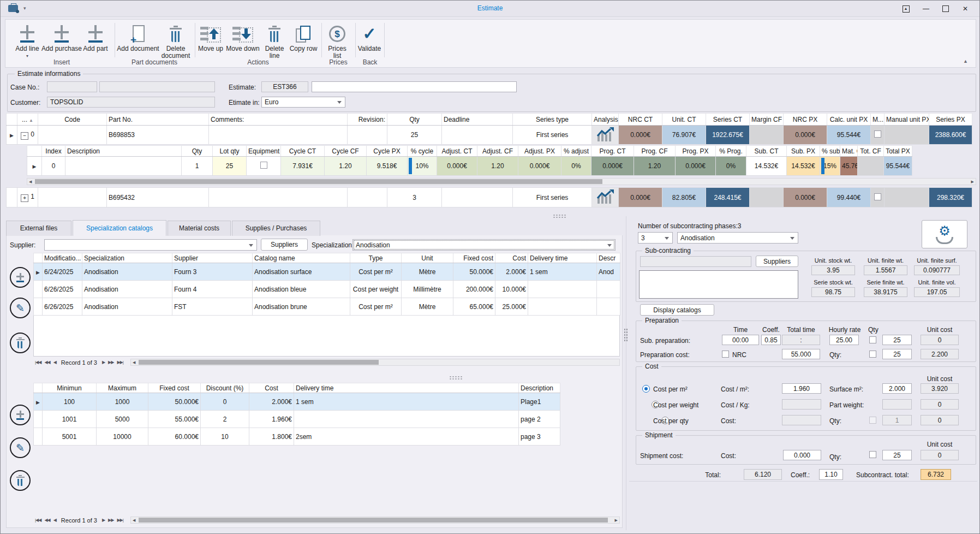 This screenshot has height=534, width=980. Describe the element at coordinates (225, 388) in the screenshot. I see `range-header: Discount (%)` at that location.